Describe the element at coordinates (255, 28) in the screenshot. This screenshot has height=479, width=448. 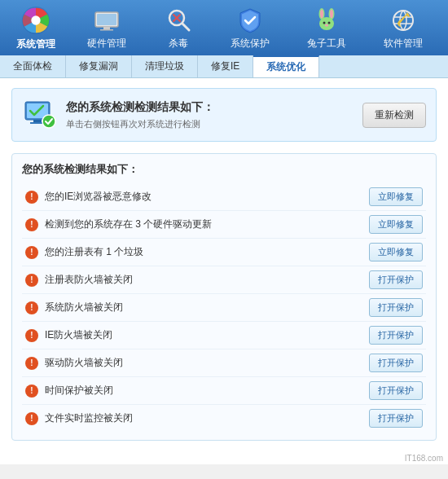
I see `nav-items: 硬件管理 杀毒 系统保护` at that location.